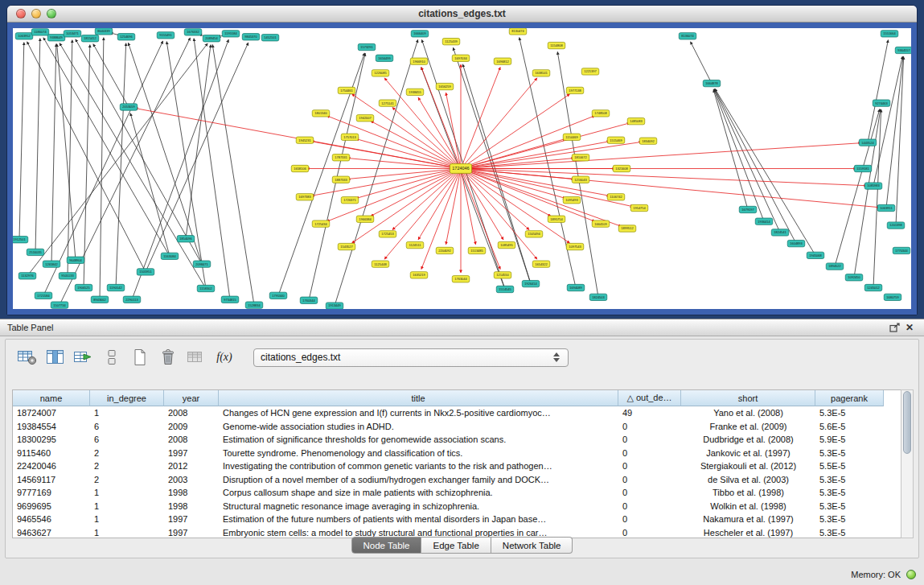 The image size is (924, 585). Describe the element at coordinates (854, 278) in the screenshot. I see `graph-node: 1092450` at that location.